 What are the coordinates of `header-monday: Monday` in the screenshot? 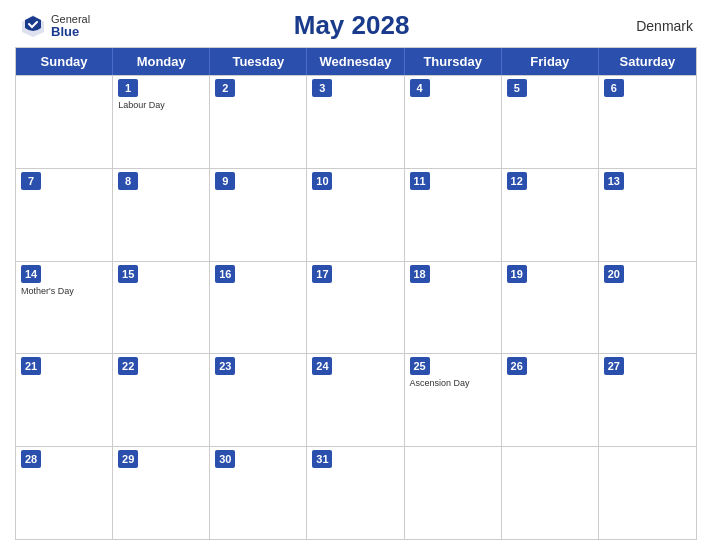 It's located at (162, 62).